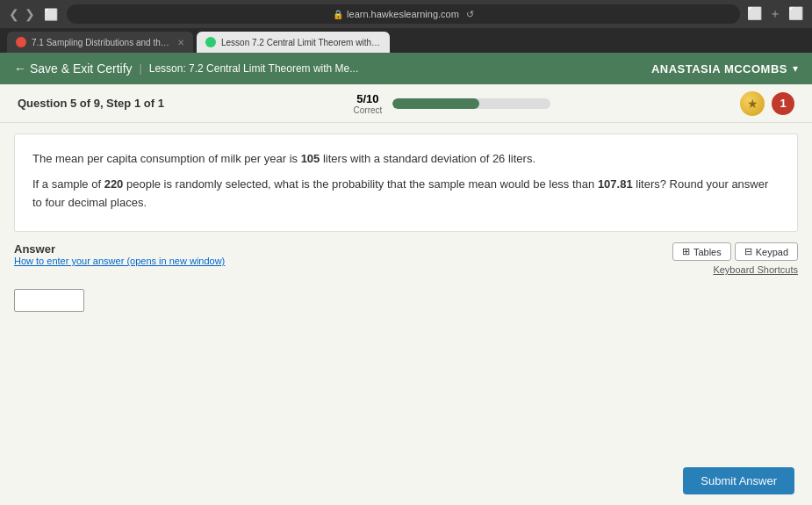 The width and height of the screenshot is (812, 505). What do you see at coordinates (739, 481) in the screenshot?
I see `submit-button: Submit Answer` at bounding box center [739, 481].